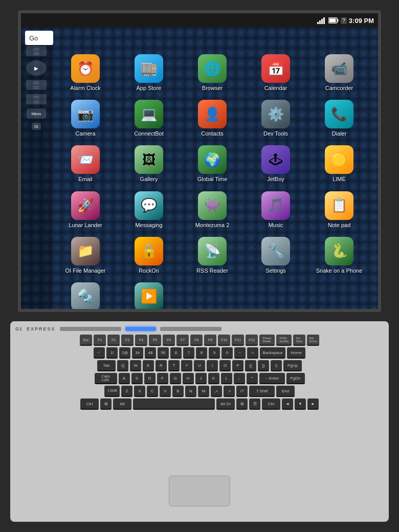 This screenshot has height=532, width=399. I want to click on app-email: 📨Email, so click(85, 164).